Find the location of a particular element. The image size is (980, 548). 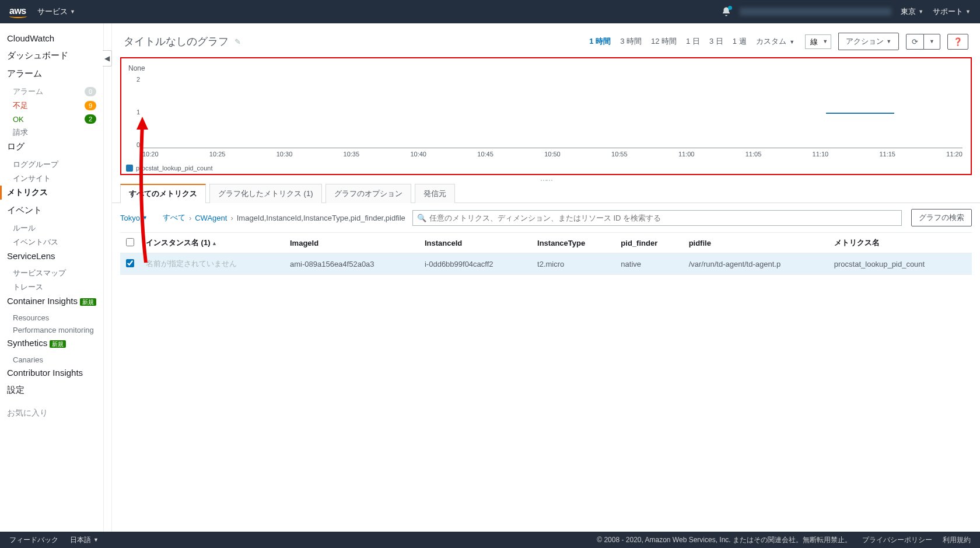

x-tick: 11:10 is located at coordinates (821, 157).